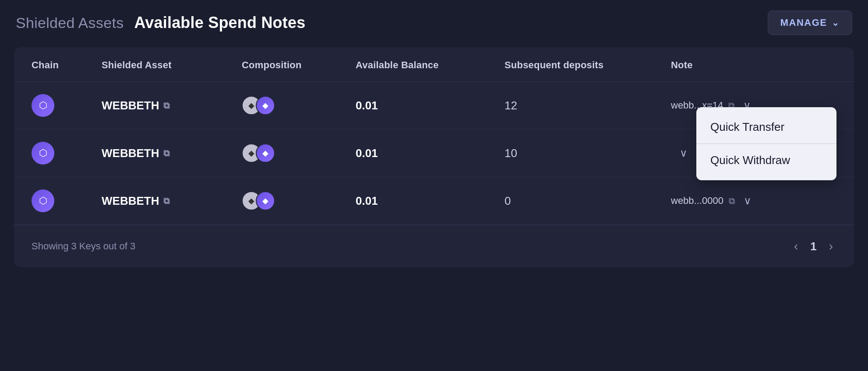  I want to click on quick-transfer-item: Quick Transfer, so click(766, 127).